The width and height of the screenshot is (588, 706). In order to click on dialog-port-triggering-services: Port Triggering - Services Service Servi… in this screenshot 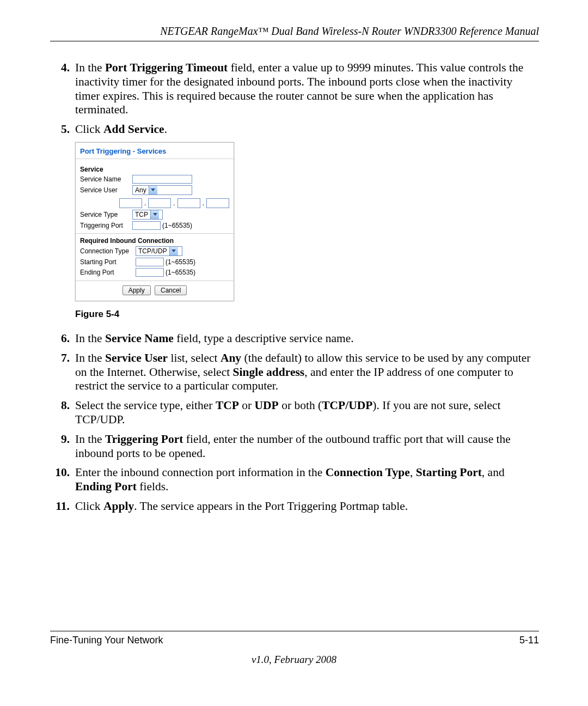, I will do `click(155, 222)`.